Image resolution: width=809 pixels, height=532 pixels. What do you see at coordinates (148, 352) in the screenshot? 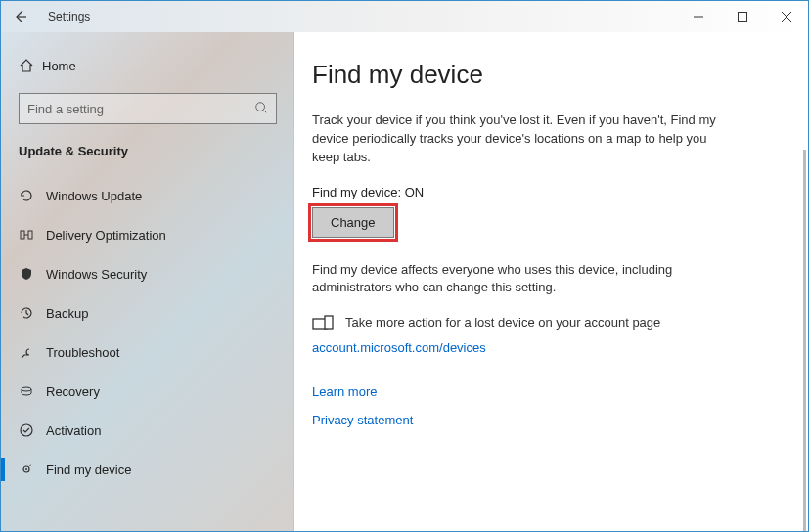
I see `sidebar-item-troubleshoot: Troubleshoot` at bounding box center [148, 352].